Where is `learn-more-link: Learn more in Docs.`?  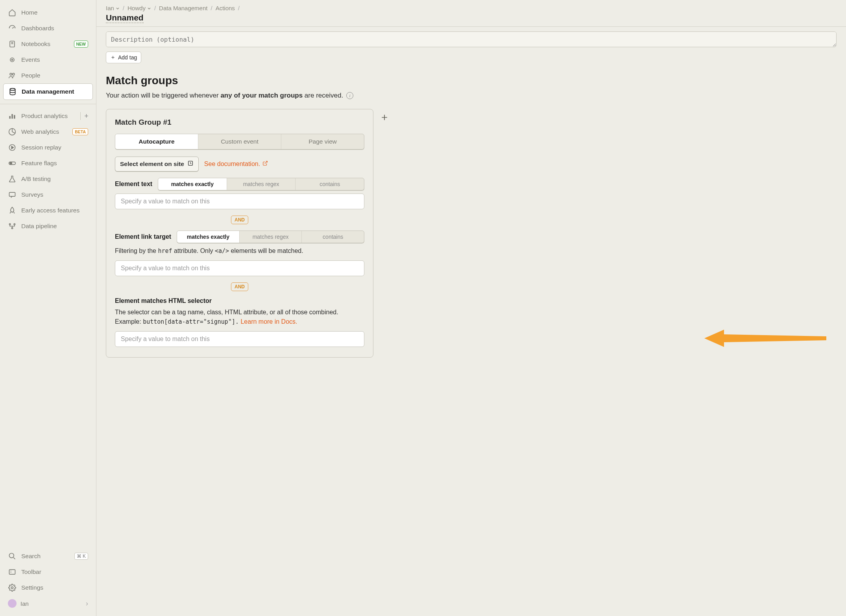 learn-more-link: Learn more in Docs. is located at coordinates (269, 322).